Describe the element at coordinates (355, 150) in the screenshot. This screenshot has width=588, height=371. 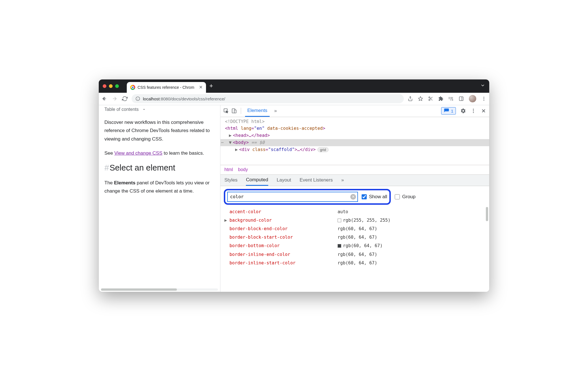
I see `div-scaffold-node: ▶<div class="scaffold">…</div>grid` at that location.